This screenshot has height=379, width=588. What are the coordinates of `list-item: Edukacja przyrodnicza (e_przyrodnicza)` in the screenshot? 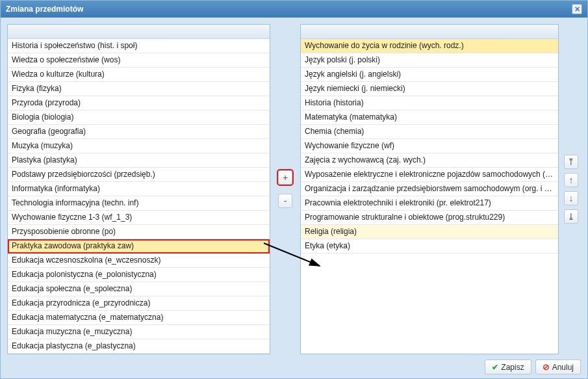 It's located at (139, 304).